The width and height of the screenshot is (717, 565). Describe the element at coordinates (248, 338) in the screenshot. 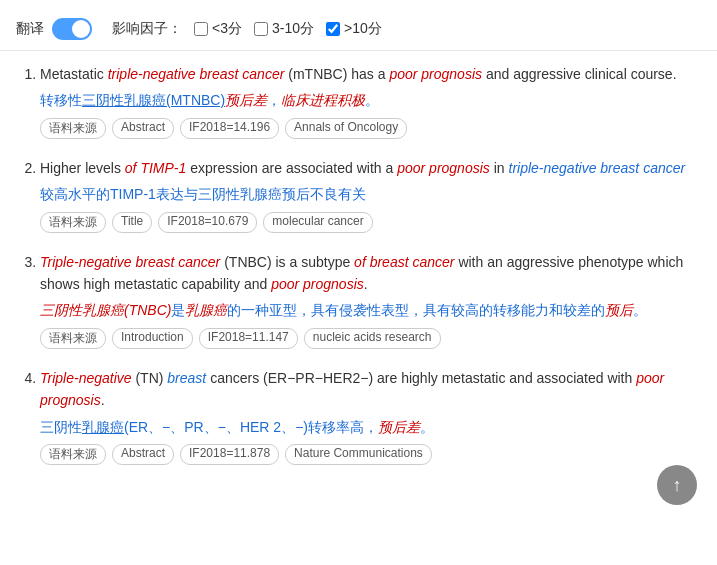

I see `tag-if-3: IF2018=11.147` at that location.